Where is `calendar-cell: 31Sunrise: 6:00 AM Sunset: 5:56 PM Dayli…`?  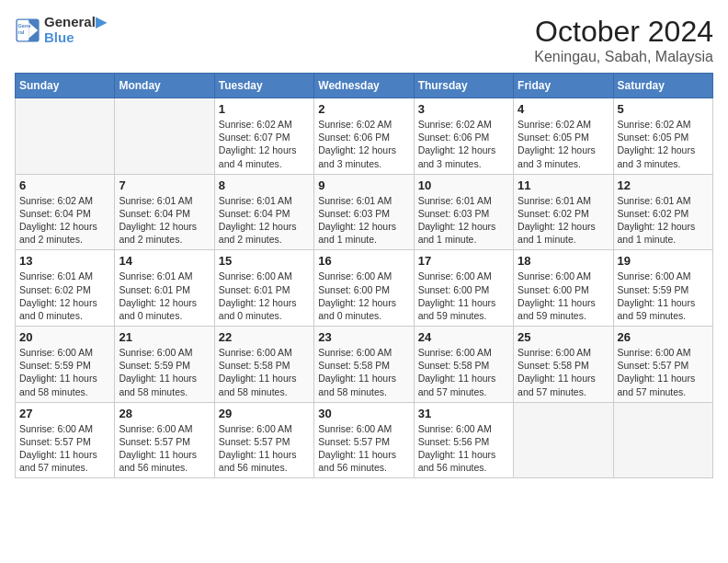
calendar-cell: 31Sunrise: 6:00 AM Sunset: 5:56 PM Dayli… is located at coordinates (463, 440).